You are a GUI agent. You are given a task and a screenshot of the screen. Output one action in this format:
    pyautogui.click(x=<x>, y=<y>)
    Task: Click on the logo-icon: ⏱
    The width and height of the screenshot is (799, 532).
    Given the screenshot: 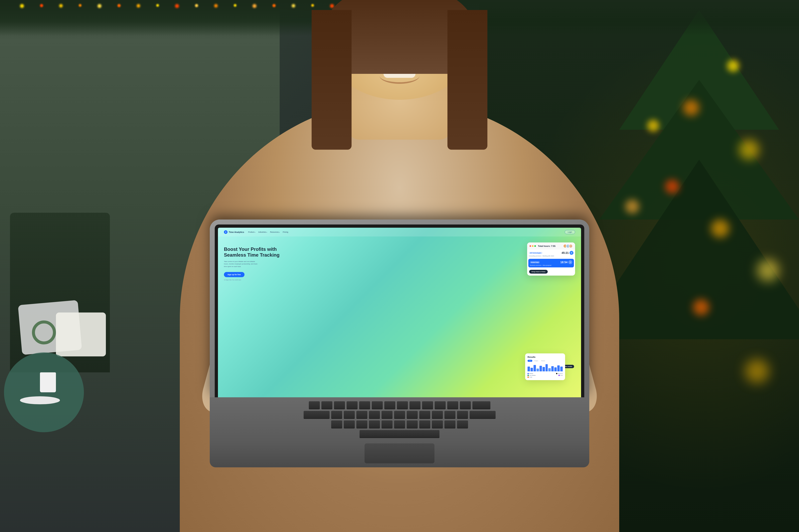 What is the action you would take?
    pyautogui.click(x=225, y=232)
    